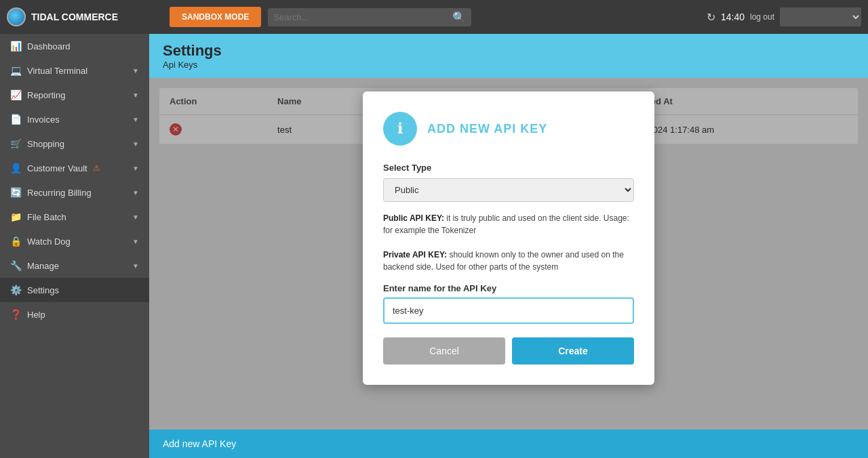 The width and height of the screenshot is (868, 458). I want to click on app-name: TIDAL COMMERCE, so click(75, 17).